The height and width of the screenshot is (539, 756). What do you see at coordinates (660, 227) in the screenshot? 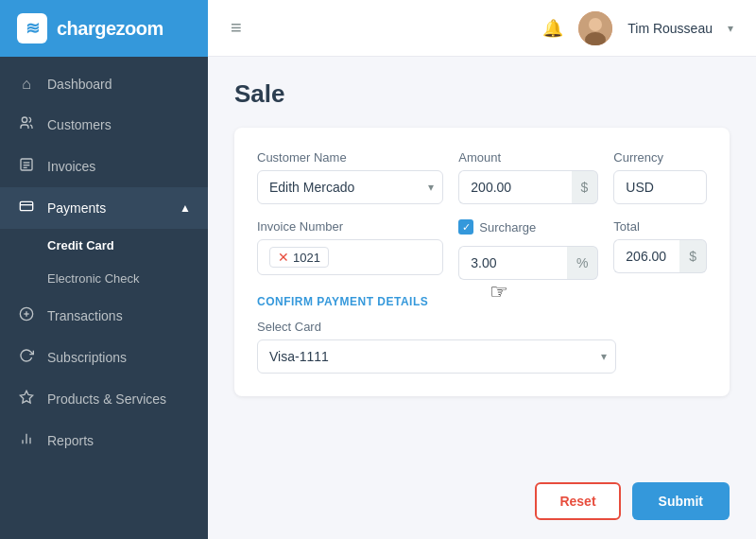
I see `total-label: Total` at bounding box center [660, 227].